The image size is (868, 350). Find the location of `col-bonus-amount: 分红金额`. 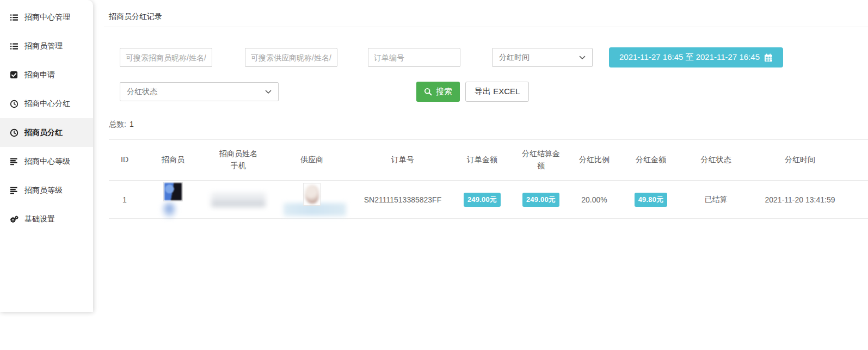

col-bonus-amount: 分红金额 is located at coordinates (651, 160).